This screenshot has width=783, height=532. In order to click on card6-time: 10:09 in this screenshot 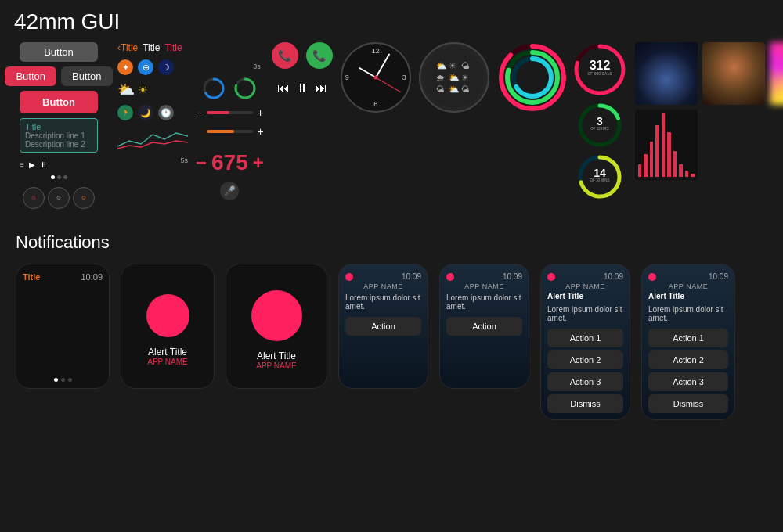, I will do `click(614, 277)`.